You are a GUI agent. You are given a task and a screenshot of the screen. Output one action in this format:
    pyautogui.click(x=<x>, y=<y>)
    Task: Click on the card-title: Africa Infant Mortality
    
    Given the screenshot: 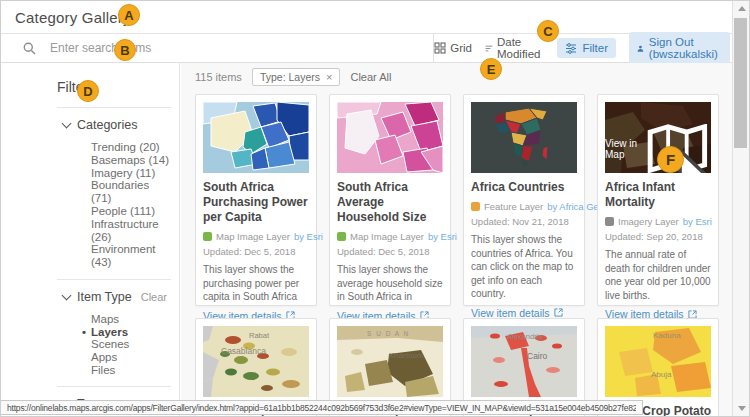 What is the action you would take?
    pyautogui.click(x=658, y=195)
    